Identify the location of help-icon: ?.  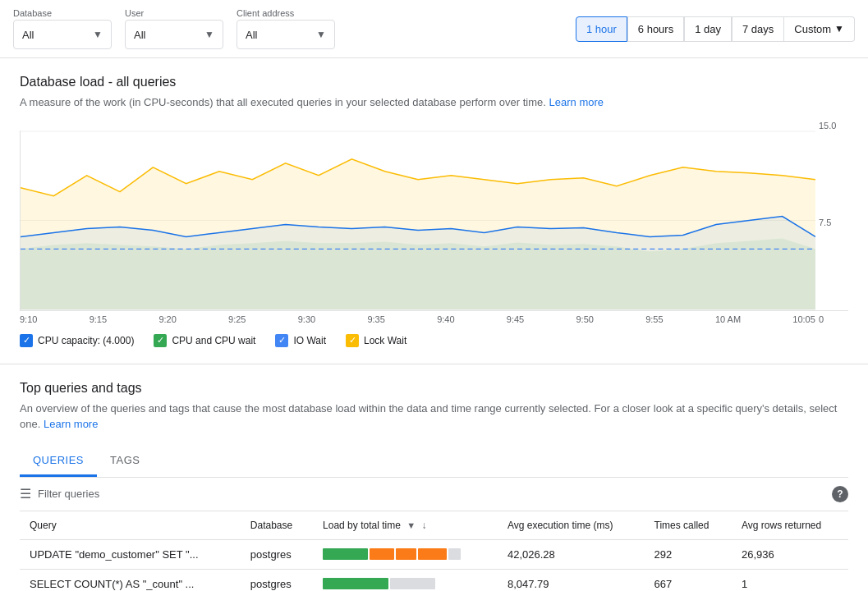
(840, 494).